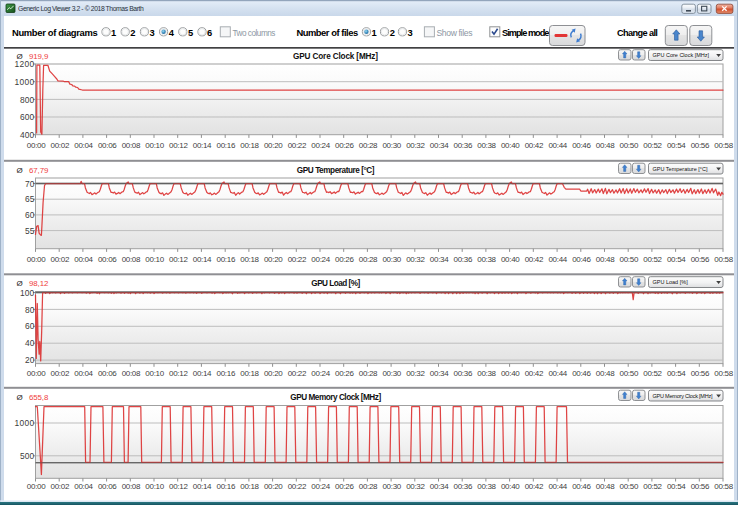 The width and height of the screenshot is (738, 505). What do you see at coordinates (39, 170) in the screenshot?
I see `svg-text: 67,79` at bounding box center [39, 170].